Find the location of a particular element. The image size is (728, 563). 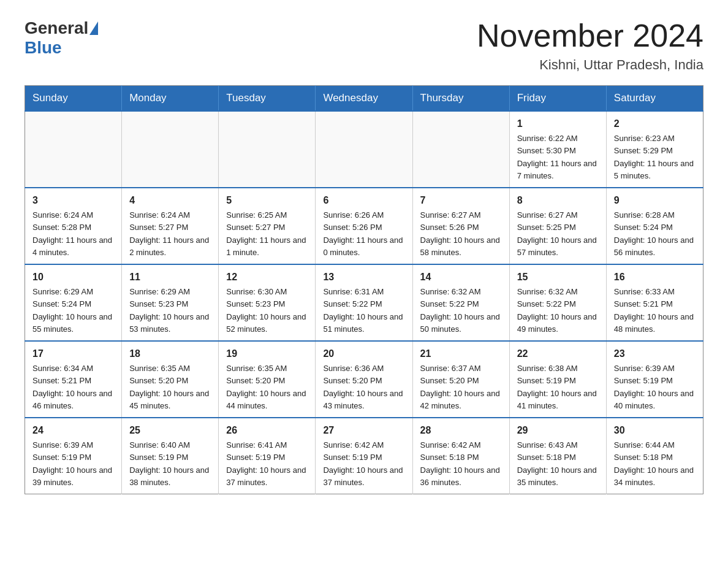

day-number: 5 is located at coordinates (267, 201).